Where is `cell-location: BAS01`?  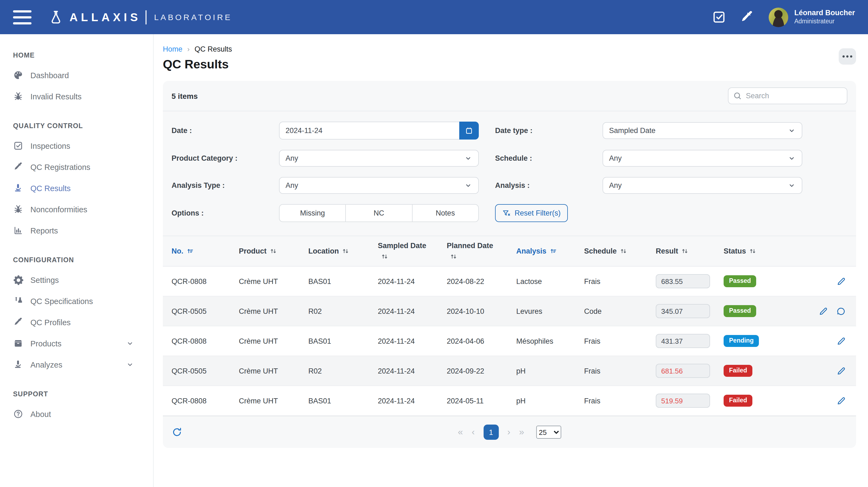 cell-location: BAS01 is located at coordinates (343, 281).